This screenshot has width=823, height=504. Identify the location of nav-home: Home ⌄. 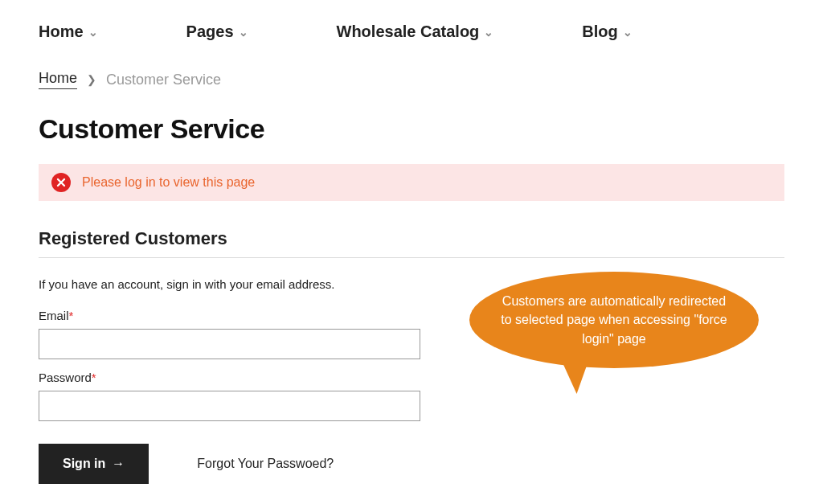
(68, 32).